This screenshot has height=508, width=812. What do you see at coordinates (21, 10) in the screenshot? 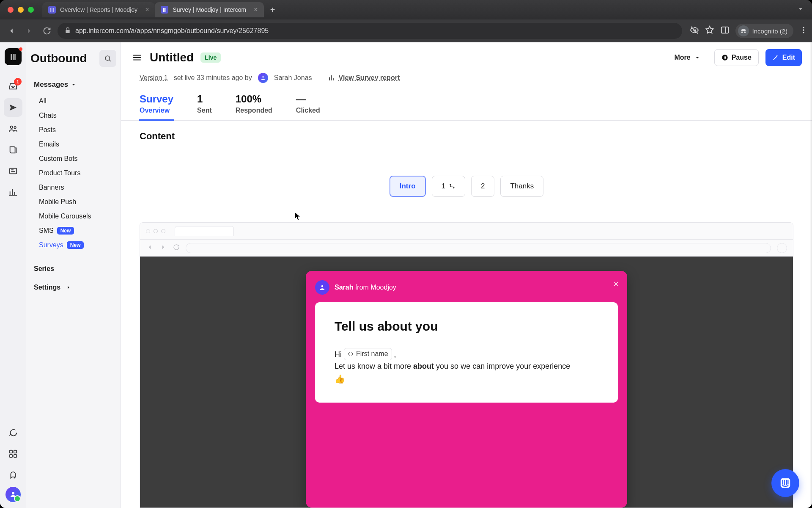
I see `minimize-window` at bounding box center [21, 10].